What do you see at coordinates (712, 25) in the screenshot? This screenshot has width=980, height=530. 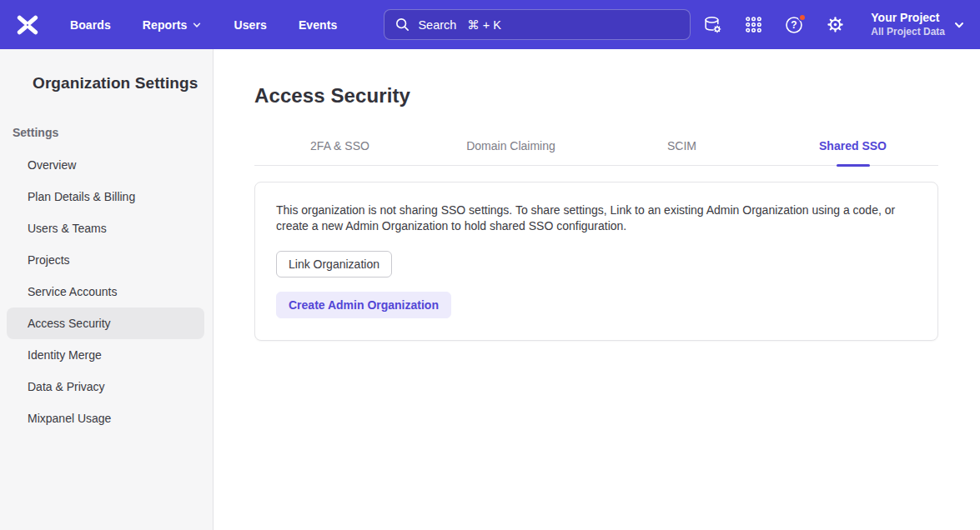 I see `data-management-icon` at bounding box center [712, 25].